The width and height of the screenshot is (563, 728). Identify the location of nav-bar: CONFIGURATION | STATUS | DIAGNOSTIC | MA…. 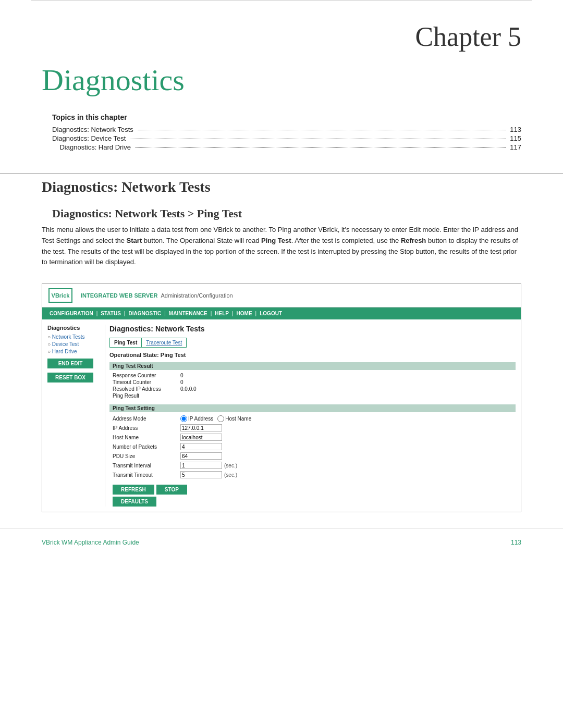
(282, 314).